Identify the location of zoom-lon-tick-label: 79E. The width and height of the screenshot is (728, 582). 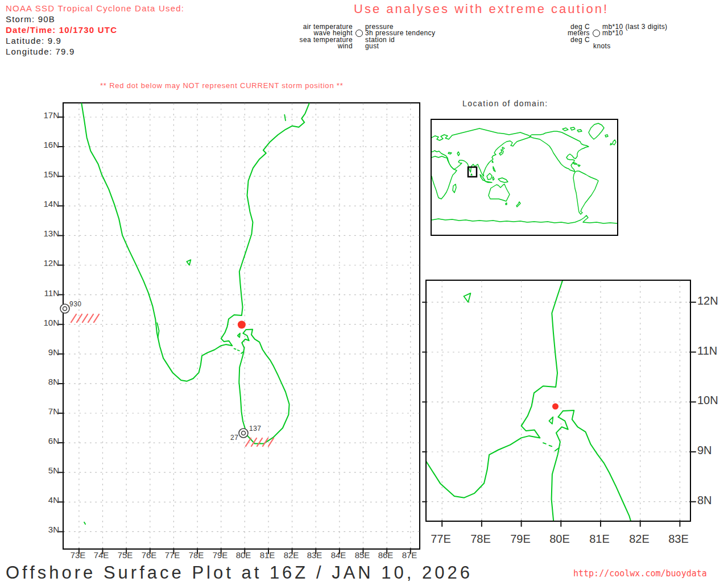
(520, 539).